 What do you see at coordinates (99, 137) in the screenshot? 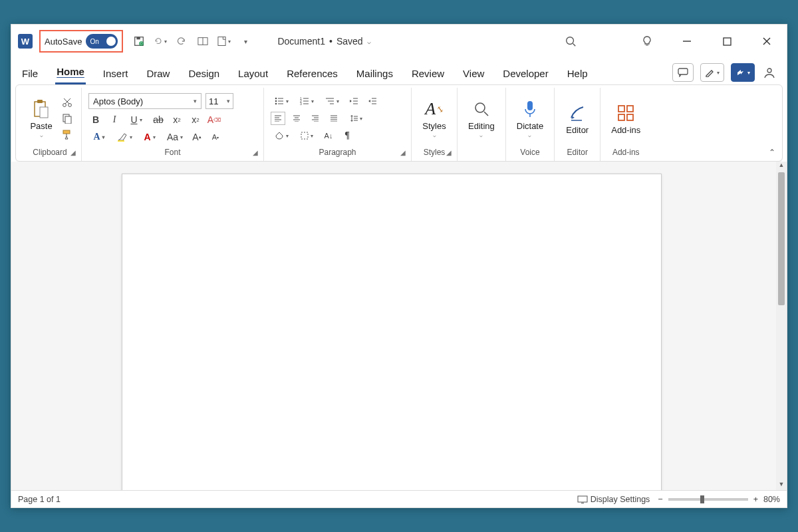
I see `text-effects-button: A` at bounding box center [99, 137].